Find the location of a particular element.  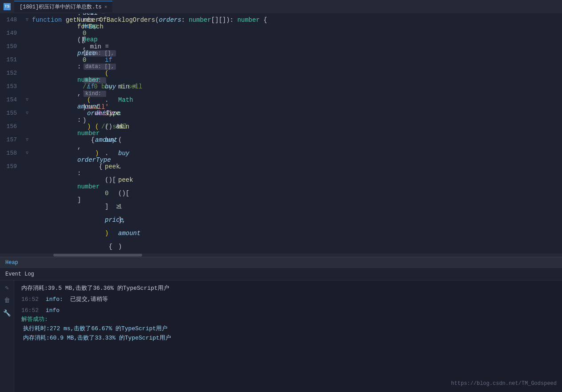

fold-155: ▽ is located at coordinates (27, 113).